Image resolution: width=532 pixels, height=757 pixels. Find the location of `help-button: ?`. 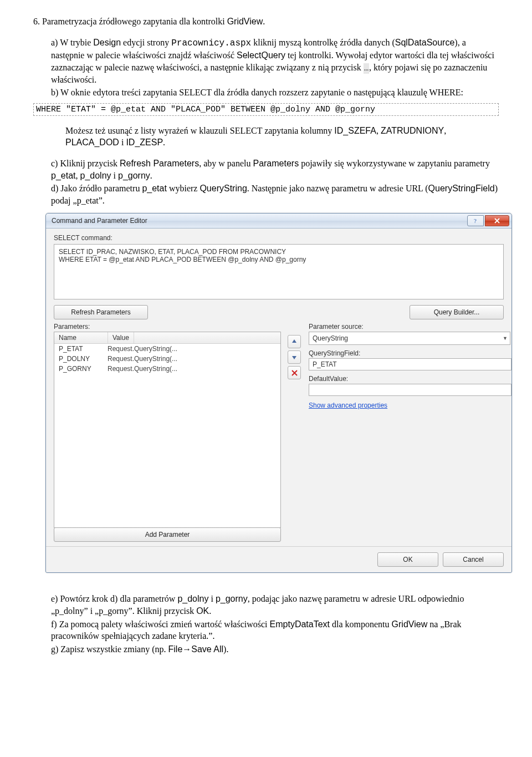

help-button: ? is located at coordinates (475, 221).